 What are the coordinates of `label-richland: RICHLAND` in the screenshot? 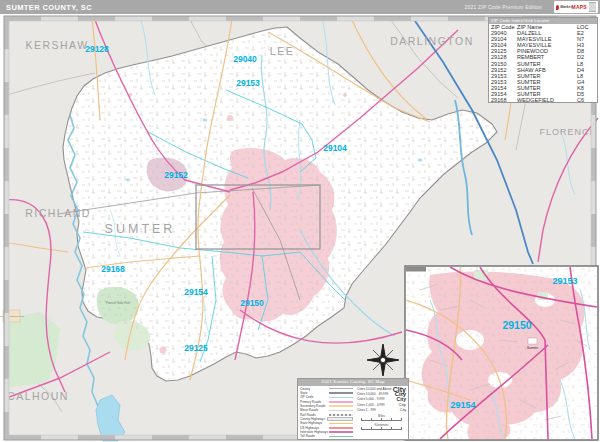 It's located at (58, 213).